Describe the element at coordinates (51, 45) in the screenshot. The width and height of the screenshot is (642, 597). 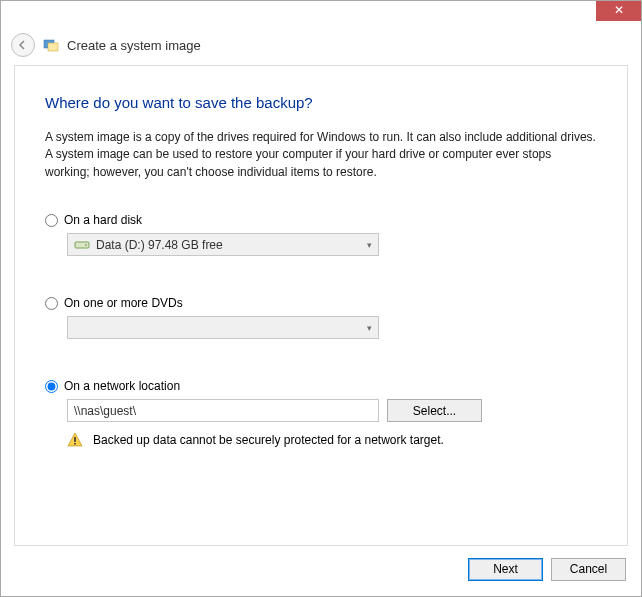
I see `system-image-icon` at that location.